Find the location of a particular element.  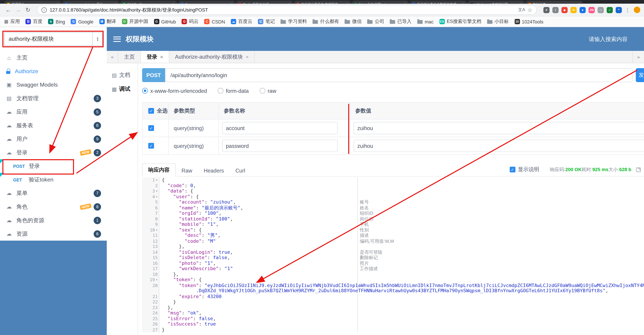

content-type-option: raw is located at coordinates (268, 91).